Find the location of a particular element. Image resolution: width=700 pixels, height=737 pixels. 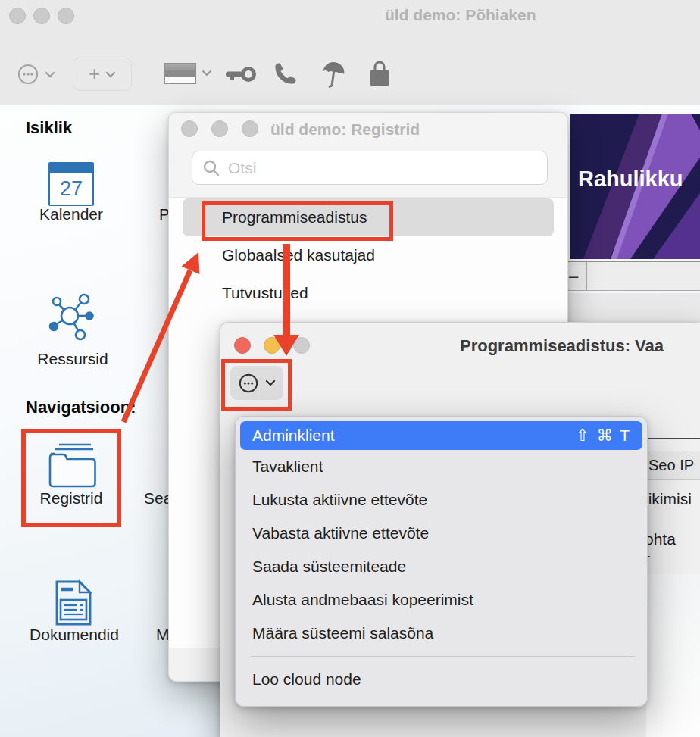

clipped-text-fragment: ohta is located at coordinates (661, 539).